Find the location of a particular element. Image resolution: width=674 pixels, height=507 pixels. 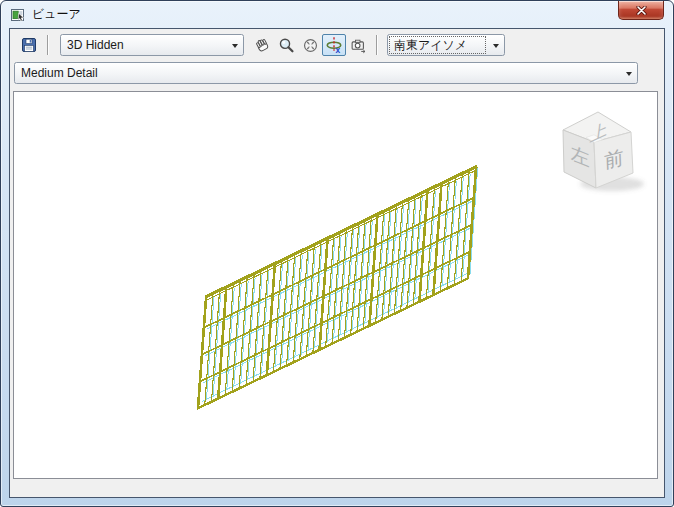

pan-button is located at coordinates (262, 45).